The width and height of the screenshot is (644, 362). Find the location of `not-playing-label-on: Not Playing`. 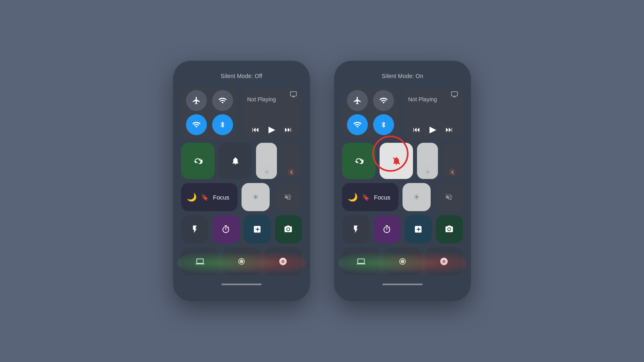

not-playing-label-on: Not Playing is located at coordinates (433, 99).